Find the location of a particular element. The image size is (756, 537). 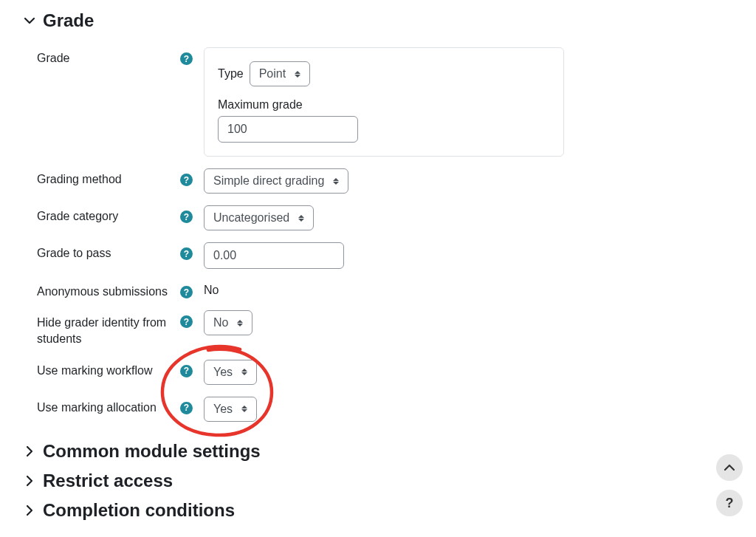

grade-to-pass-label: Grade to pass is located at coordinates (74, 253).